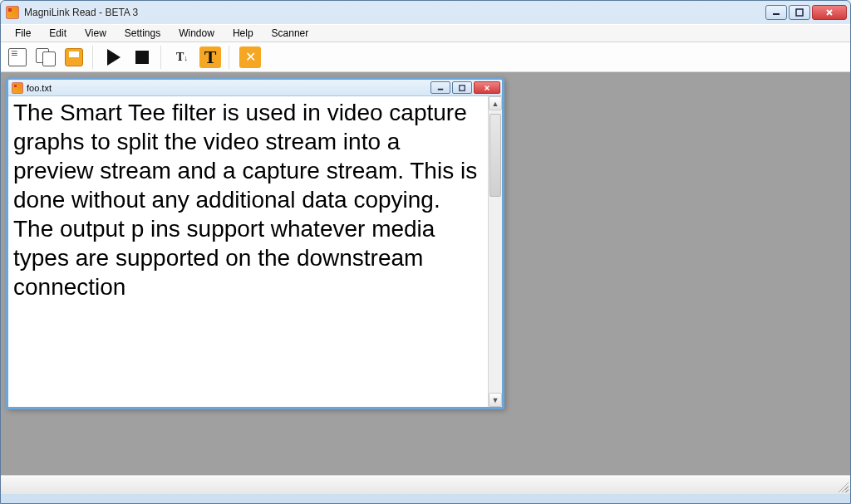 This screenshot has width=851, height=504. Describe the element at coordinates (81, 12) in the screenshot. I see `window-title: MagniLink Read - BETA 3` at that location.